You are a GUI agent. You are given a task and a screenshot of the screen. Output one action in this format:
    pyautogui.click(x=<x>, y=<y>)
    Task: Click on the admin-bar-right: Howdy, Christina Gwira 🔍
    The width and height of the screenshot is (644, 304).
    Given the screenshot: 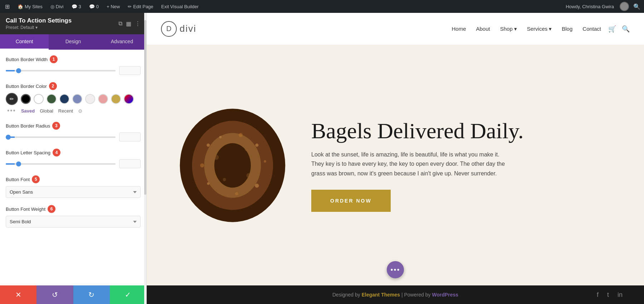 What is the action you would take?
    pyautogui.click(x=602, y=6)
    